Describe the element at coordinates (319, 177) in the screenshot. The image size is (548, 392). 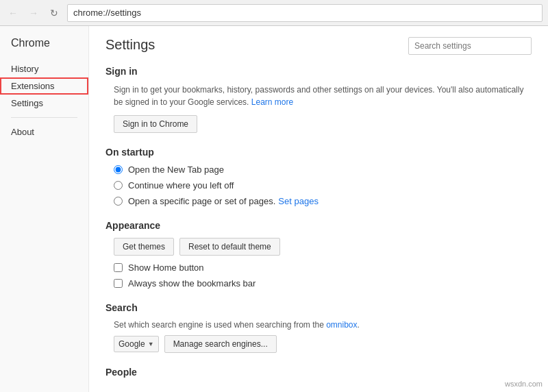
I see `section-startup: On startup Open the New Tab page Continu…` at that location.